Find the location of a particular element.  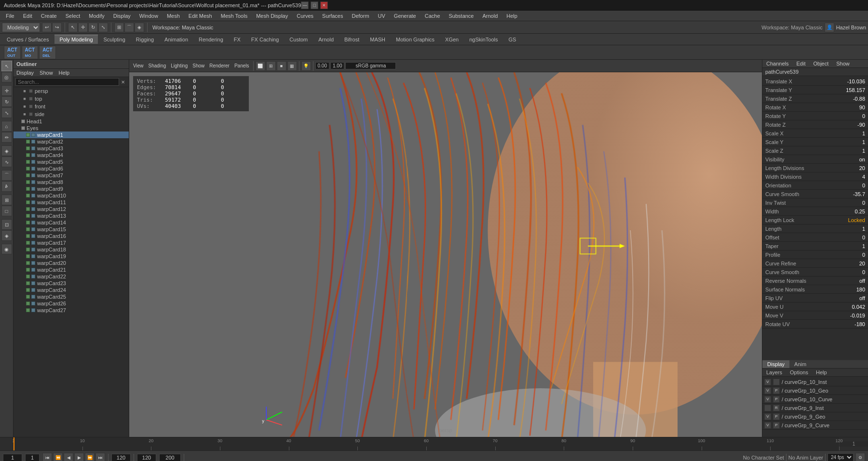

outliner-item: warpCard8 is located at coordinates (71, 182).